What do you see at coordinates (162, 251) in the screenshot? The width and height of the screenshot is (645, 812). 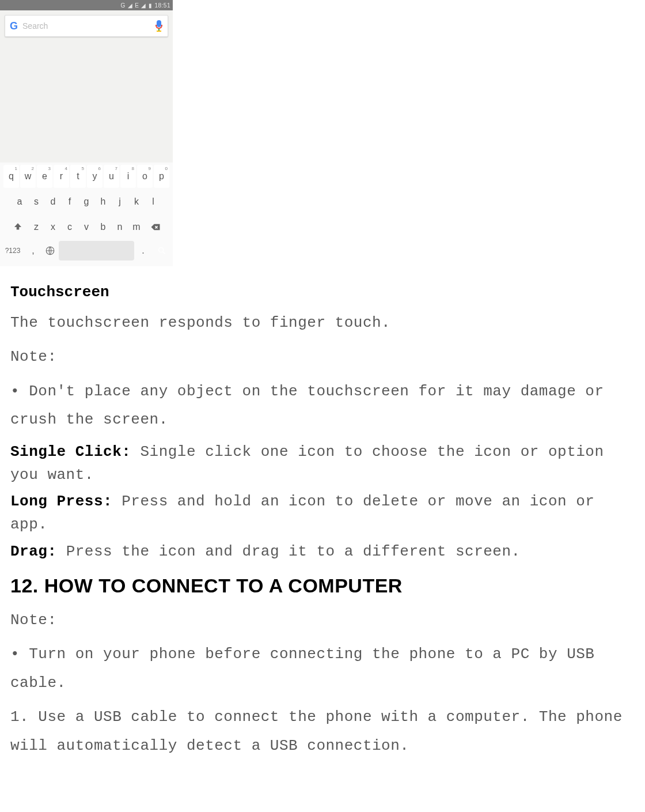 I see `search-go-key` at bounding box center [162, 251].